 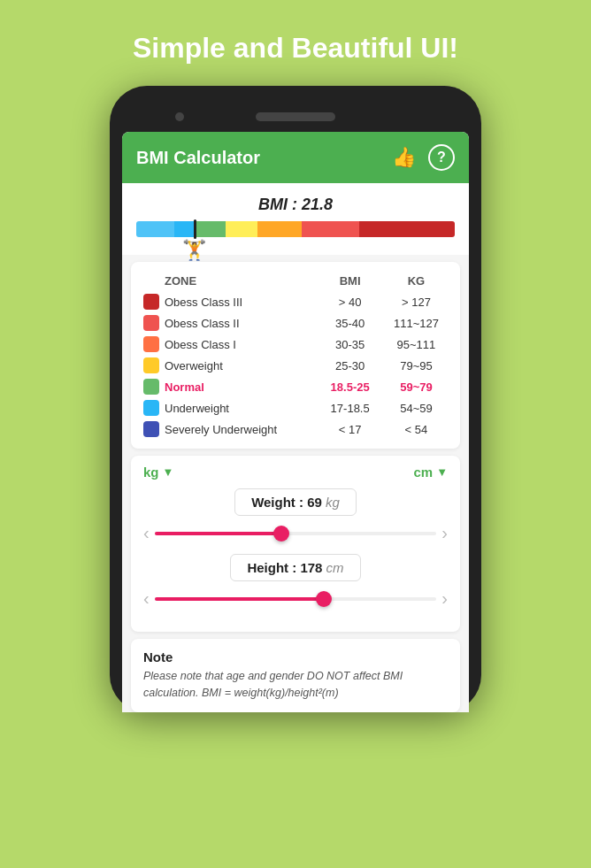 What do you see at coordinates (335, 568) in the screenshot?
I see `height-unit-suffix: cm` at bounding box center [335, 568].